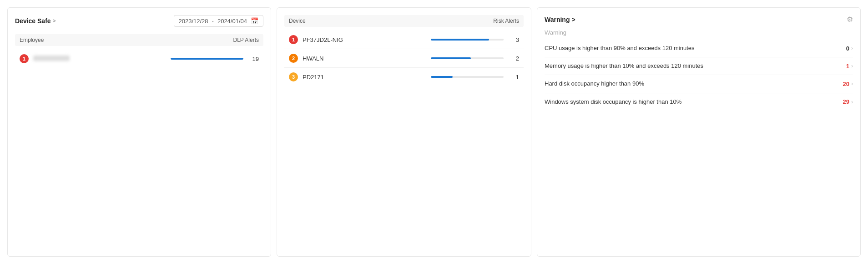  What do you see at coordinates (699, 19) in the screenshot?
I see `warning-header: Warning > ⚙` at bounding box center [699, 19].